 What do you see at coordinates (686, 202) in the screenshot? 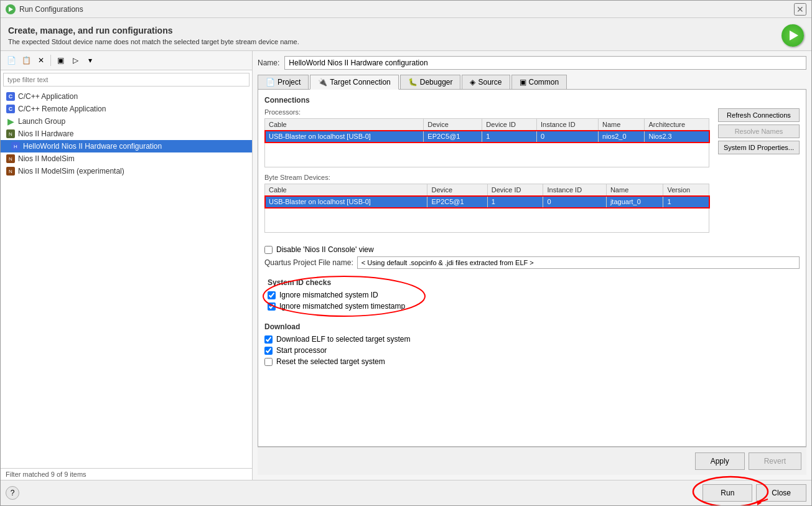
I see `bs-cell-version: 1` at bounding box center [686, 202].